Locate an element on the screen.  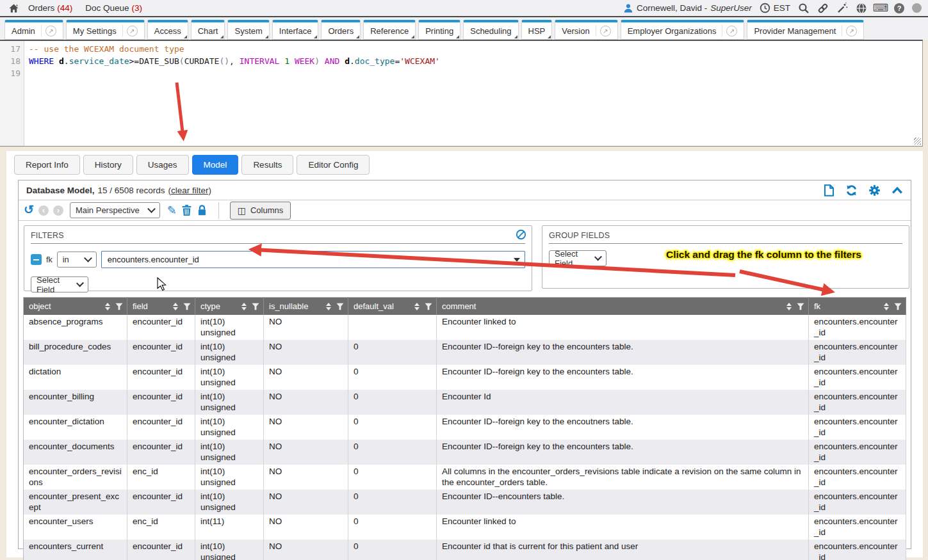
filter-value-input is located at coordinates (313, 260).